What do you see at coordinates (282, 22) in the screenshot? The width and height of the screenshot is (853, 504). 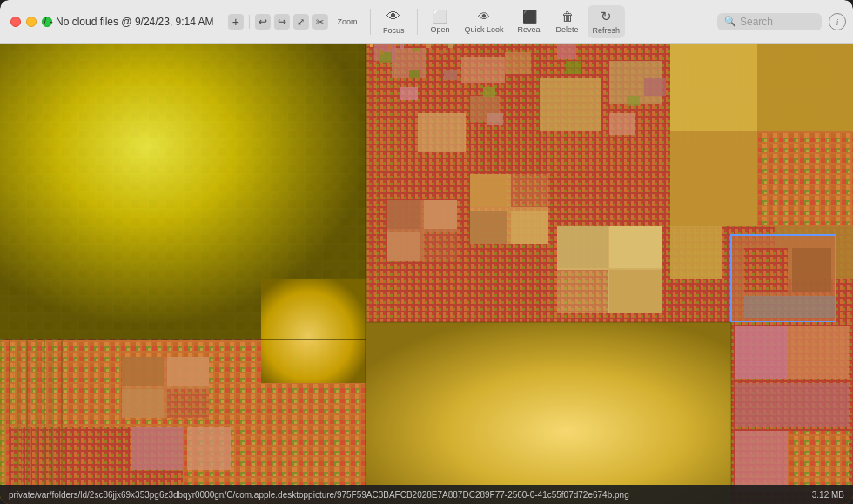 I see `redo-button: ↪` at bounding box center [282, 22].